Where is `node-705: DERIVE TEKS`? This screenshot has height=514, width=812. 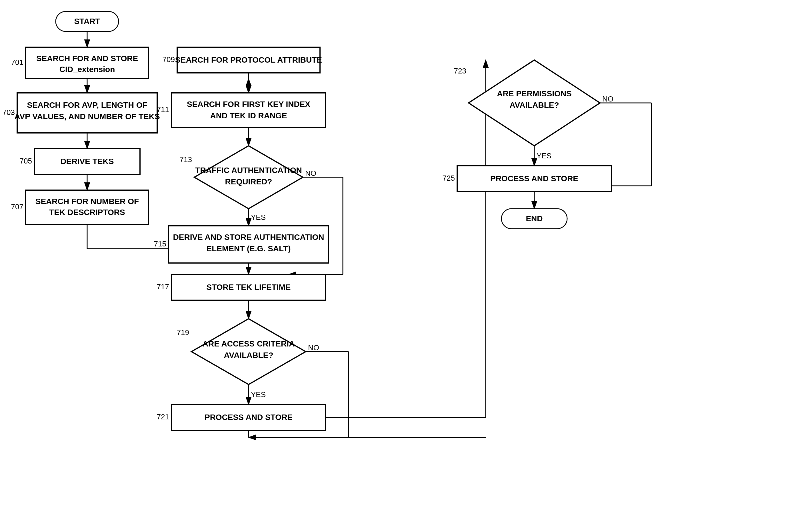
node-705: DERIVE TEKS is located at coordinates (87, 161).